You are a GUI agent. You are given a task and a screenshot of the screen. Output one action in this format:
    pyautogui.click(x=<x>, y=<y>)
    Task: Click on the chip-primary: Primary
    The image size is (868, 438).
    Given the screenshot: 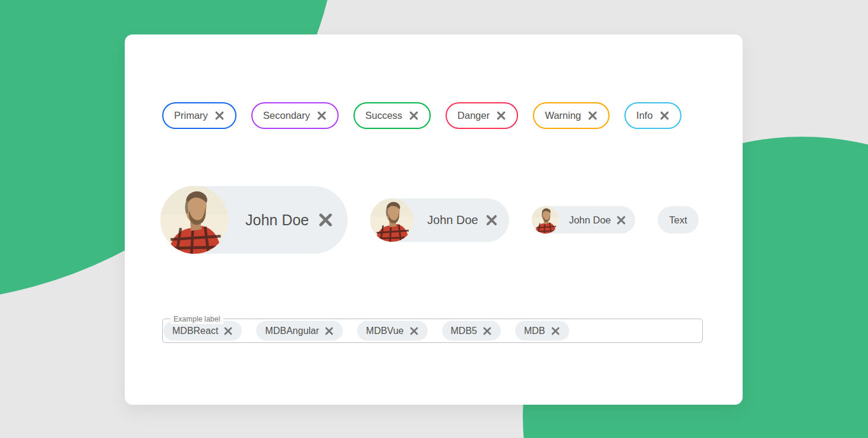 What is the action you would take?
    pyautogui.click(x=200, y=115)
    